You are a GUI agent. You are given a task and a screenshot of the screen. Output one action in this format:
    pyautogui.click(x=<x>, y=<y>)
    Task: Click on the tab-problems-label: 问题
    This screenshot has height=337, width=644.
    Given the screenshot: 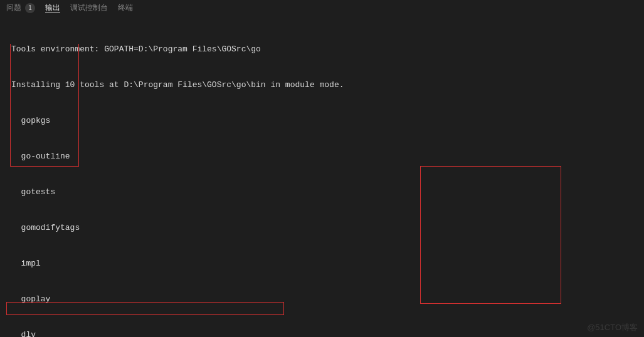 What is the action you would take?
    pyautogui.click(x=14, y=8)
    